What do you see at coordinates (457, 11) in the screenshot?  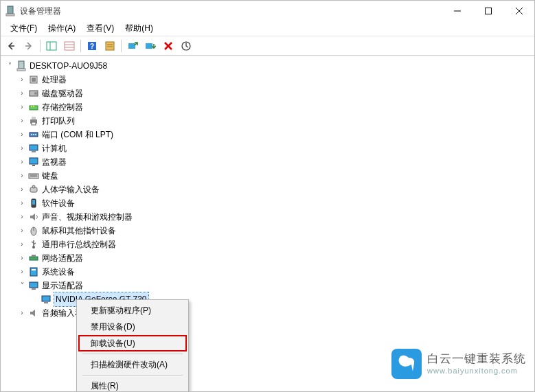 I see `minimize-button` at bounding box center [457, 11].